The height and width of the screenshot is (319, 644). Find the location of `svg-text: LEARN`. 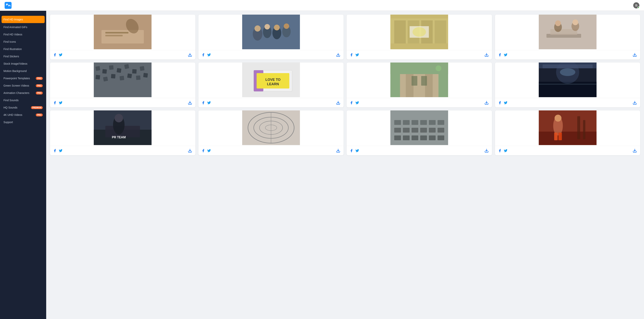

svg-text: LEARN is located at coordinates (273, 84).